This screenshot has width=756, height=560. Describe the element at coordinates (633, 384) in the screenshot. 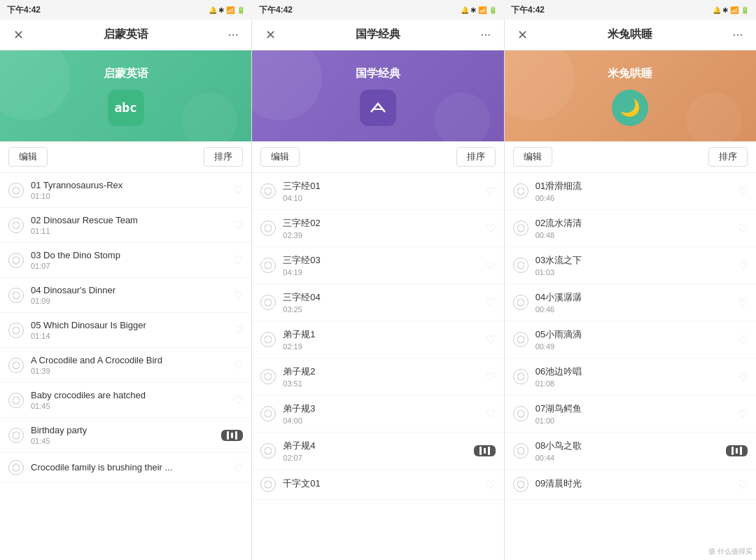

I see `track-duration: 01:08` at that location.